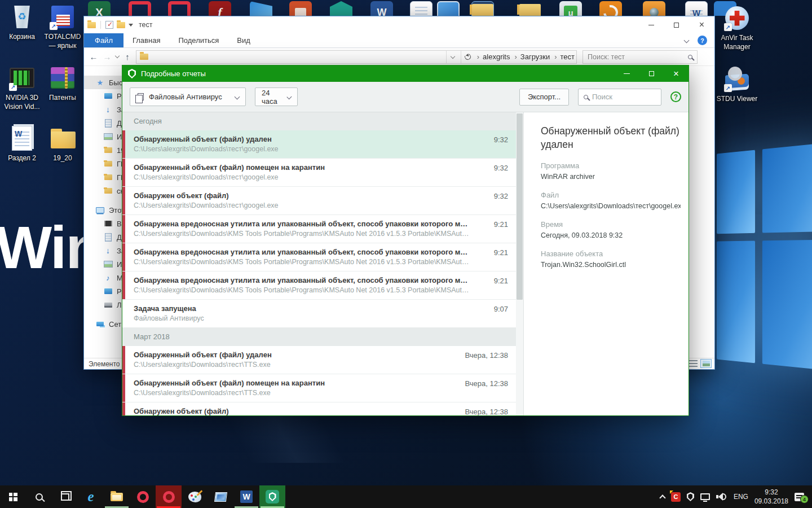  I want to click on volume-icon, so click(722, 497).